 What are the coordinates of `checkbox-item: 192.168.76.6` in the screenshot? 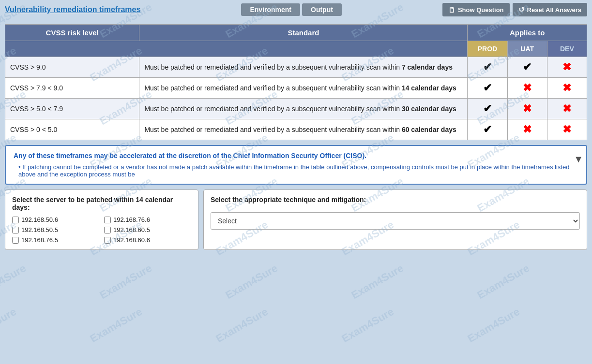 It's located at (148, 219).